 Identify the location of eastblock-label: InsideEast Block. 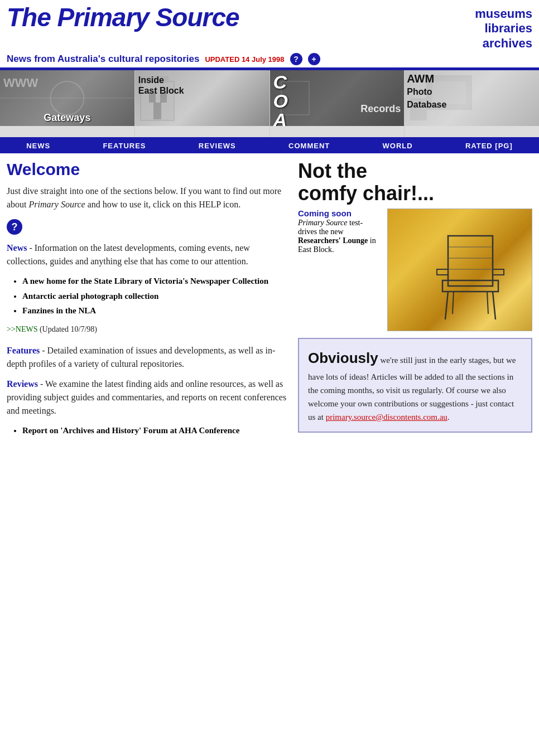
(161, 85).